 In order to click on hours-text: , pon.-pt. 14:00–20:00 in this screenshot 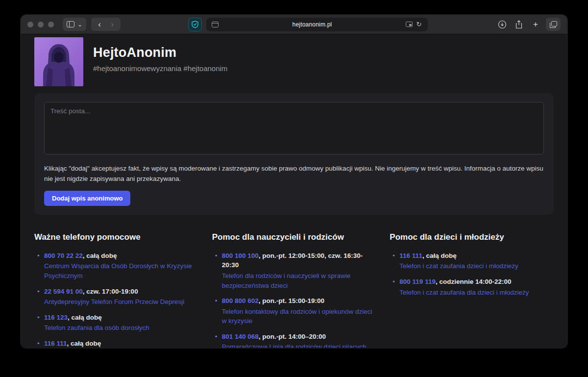, I will do `click(292, 336)`.